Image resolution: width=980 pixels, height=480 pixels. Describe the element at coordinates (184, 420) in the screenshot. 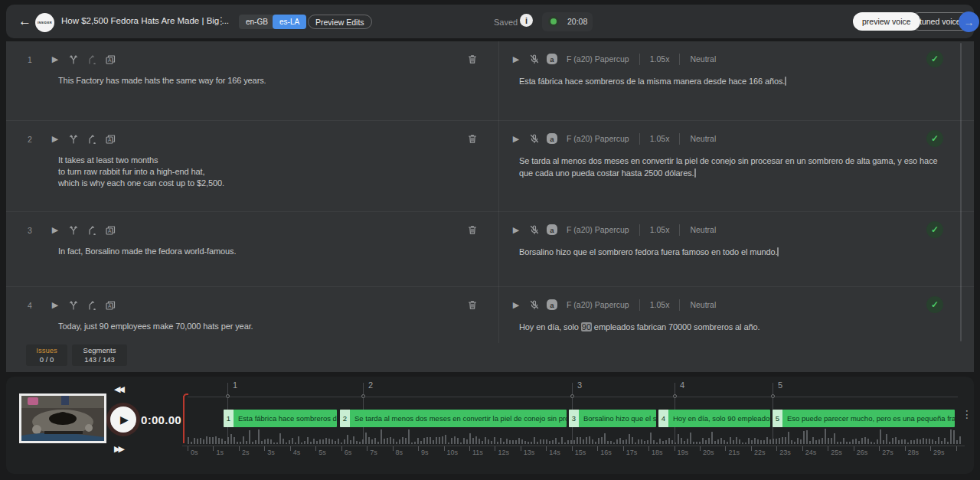

I see `playhead` at that location.